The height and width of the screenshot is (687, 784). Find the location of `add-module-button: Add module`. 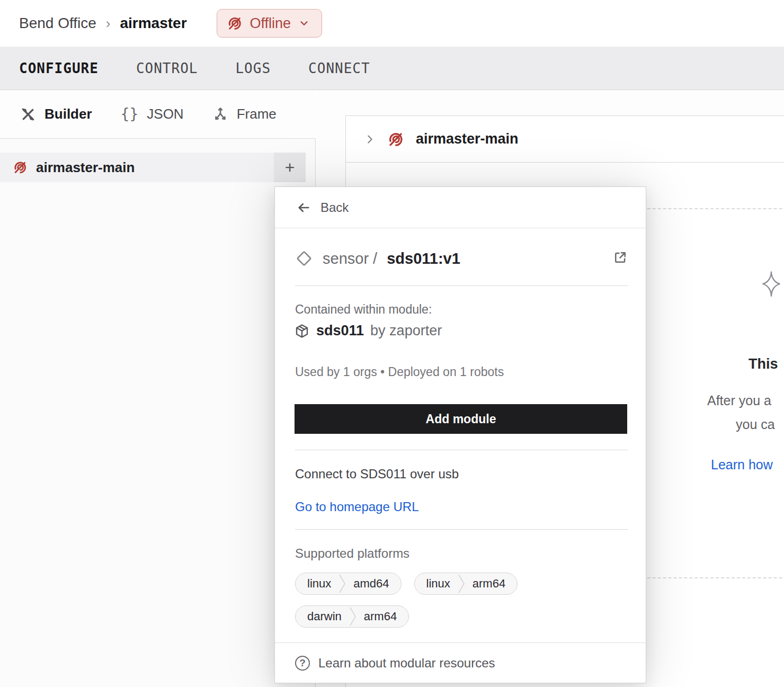

add-module-button: Add module is located at coordinates (461, 419).